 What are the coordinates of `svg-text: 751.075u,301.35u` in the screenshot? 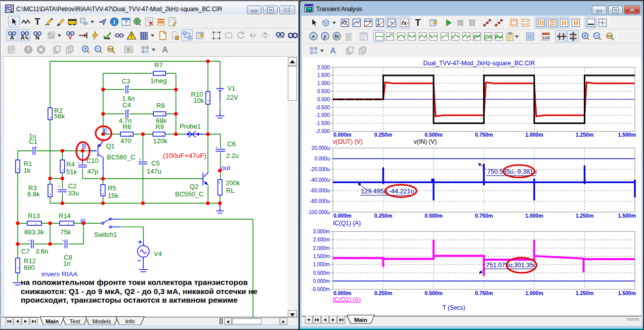 It's located at (512, 265).